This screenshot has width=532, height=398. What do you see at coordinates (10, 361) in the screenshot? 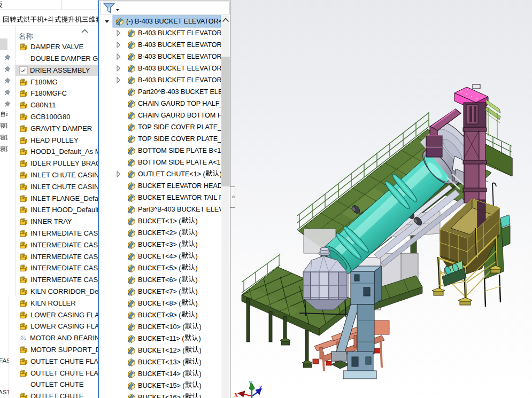
I see `svg-text: FASTE` at bounding box center [10, 361].